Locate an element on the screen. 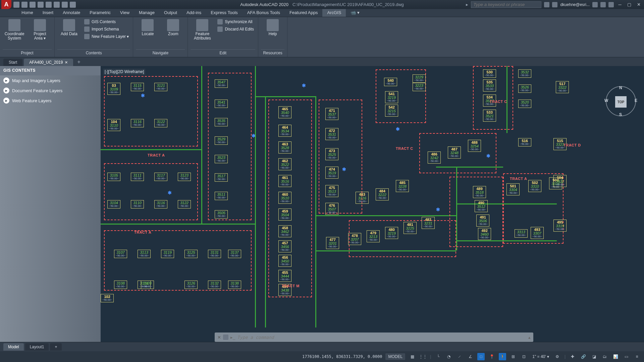 This screenshot has height=362, width=644. new-icon is located at coordinates (16, 5).